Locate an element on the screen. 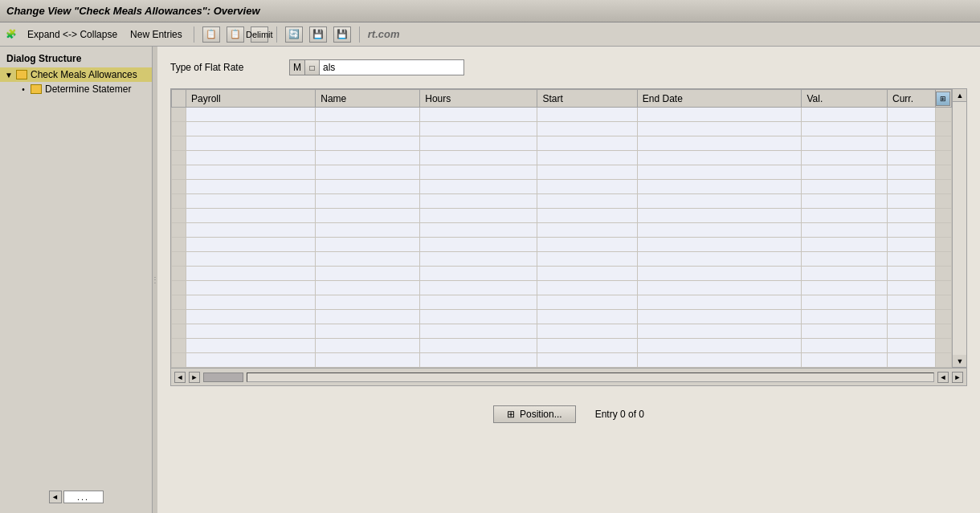 The width and height of the screenshot is (980, 513). sidebar-item-check-meals: ▼ Check Meals Allowances is located at coordinates (76, 75).